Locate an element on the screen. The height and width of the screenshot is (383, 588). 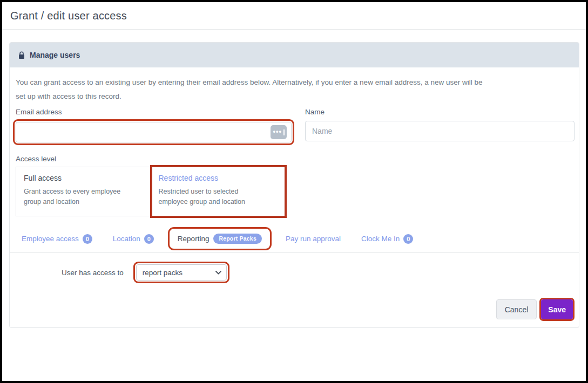
report-packs-pill: Report Packs is located at coordinates (238, 239).